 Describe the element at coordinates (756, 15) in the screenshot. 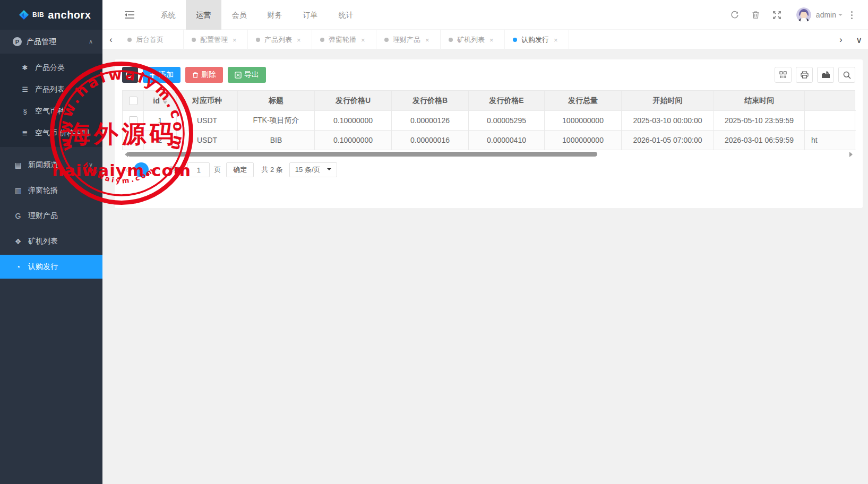

I see `trash-icon` at that location.